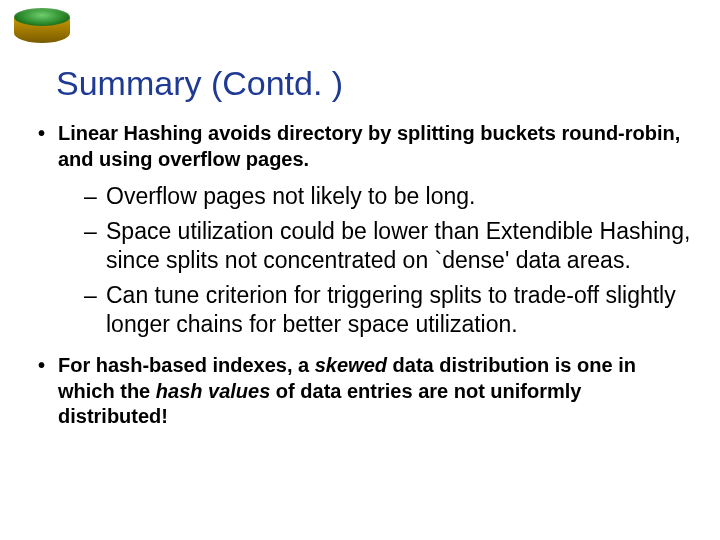 Image resolution: width=720 pixels, height=540 pixels. What do you see at coordinates (351, 365) in the screenshot?
I see `bullet-2-skewed: skewed` at bounding box center [351, 365].